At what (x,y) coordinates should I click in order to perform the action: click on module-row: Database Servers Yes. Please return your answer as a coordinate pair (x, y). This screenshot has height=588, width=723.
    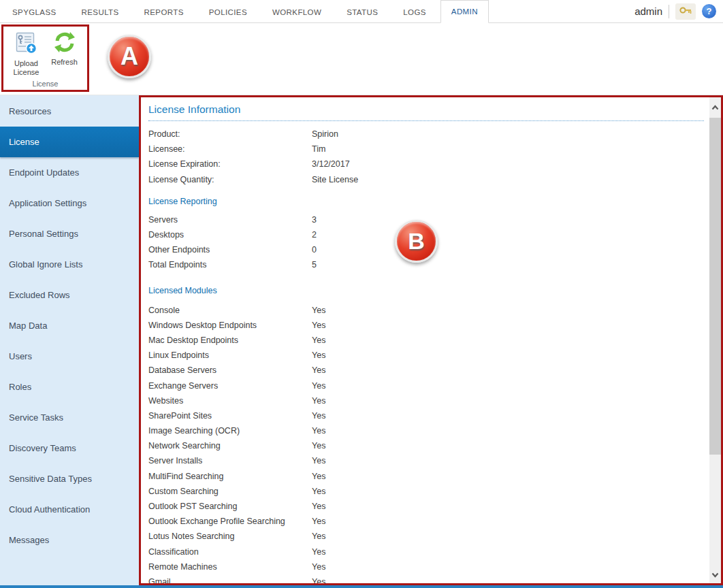
    Looking at the image, I should click on (426, 370).